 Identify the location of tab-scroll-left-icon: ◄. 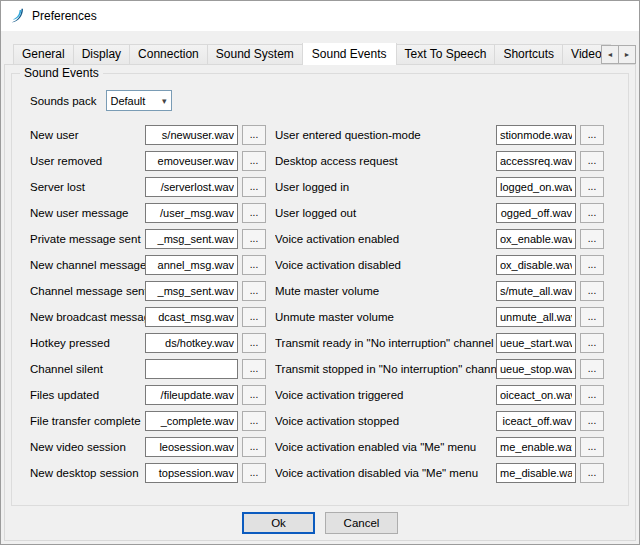
(610, 54).